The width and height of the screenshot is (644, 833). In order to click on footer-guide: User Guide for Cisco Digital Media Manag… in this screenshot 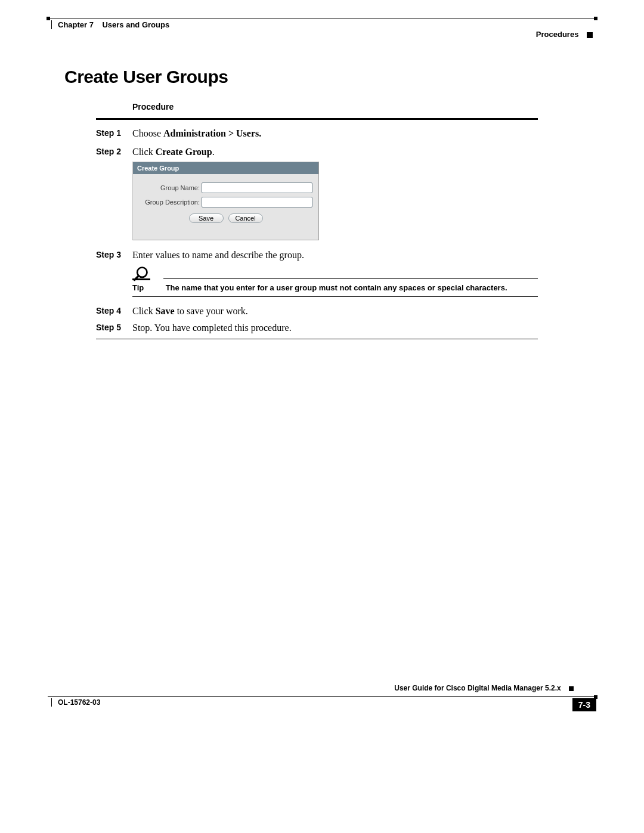, I will do `click(484, 688)`.